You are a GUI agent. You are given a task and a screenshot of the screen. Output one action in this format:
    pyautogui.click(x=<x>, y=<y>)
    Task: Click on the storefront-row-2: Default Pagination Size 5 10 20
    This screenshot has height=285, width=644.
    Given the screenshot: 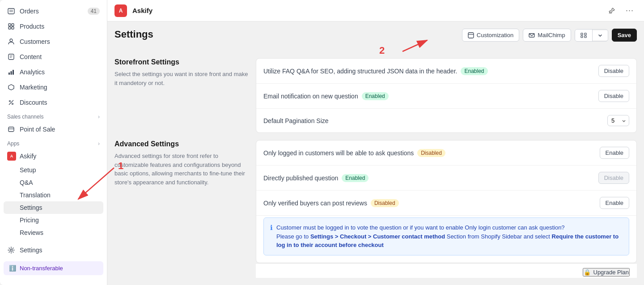 What is the action you would take?
    pyautogui.click(x=446, y=121)
    